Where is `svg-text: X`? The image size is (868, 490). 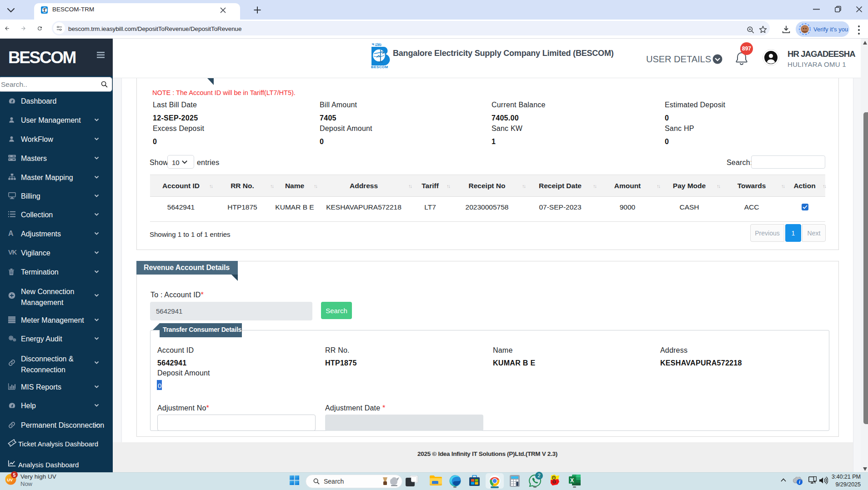 svg-text: X is located at coordinates (572, 480).